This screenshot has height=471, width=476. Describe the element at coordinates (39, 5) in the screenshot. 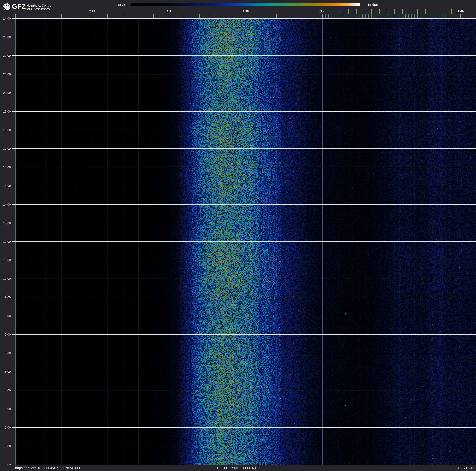

I see `logo-subtitle-line1: Helmholtz Centre` at that location.